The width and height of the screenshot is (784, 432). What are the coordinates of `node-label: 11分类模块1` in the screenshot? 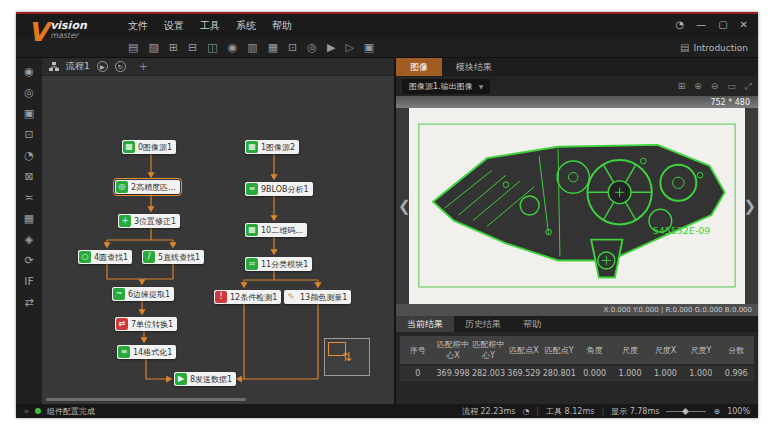 It's located at (284, 264).